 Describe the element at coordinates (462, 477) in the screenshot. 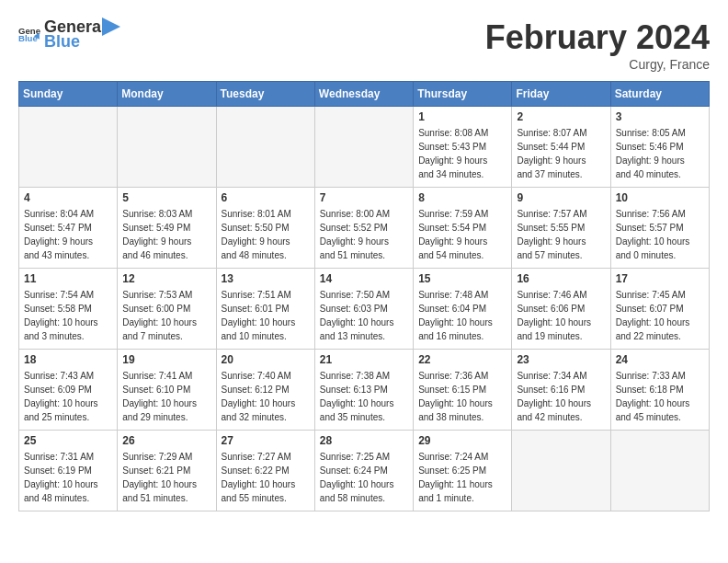

I see `day-info: Sunrise: 7:24 AM Sunset: 6:25 PM Dayligh…` at that location.